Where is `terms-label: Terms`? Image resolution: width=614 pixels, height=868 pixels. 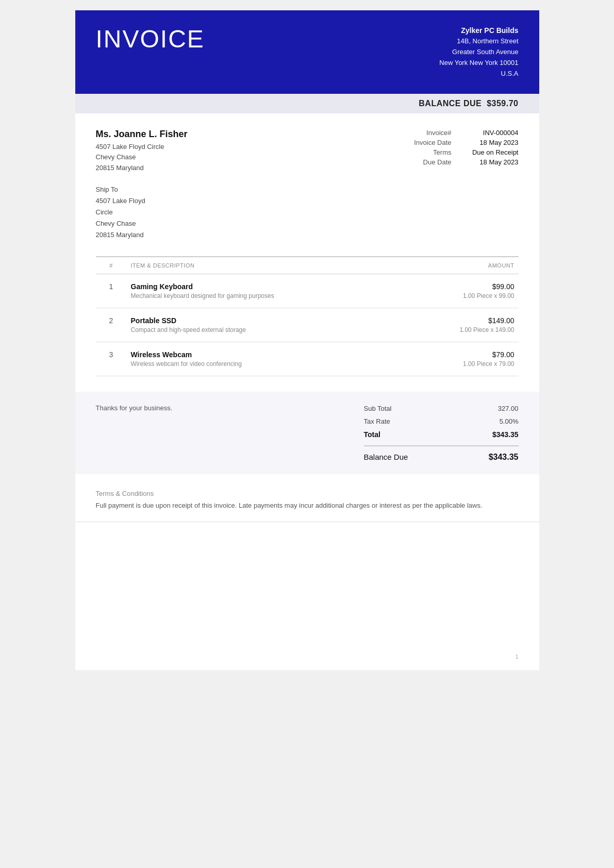
terms-label: Terms is located at coordinates (428, 153).